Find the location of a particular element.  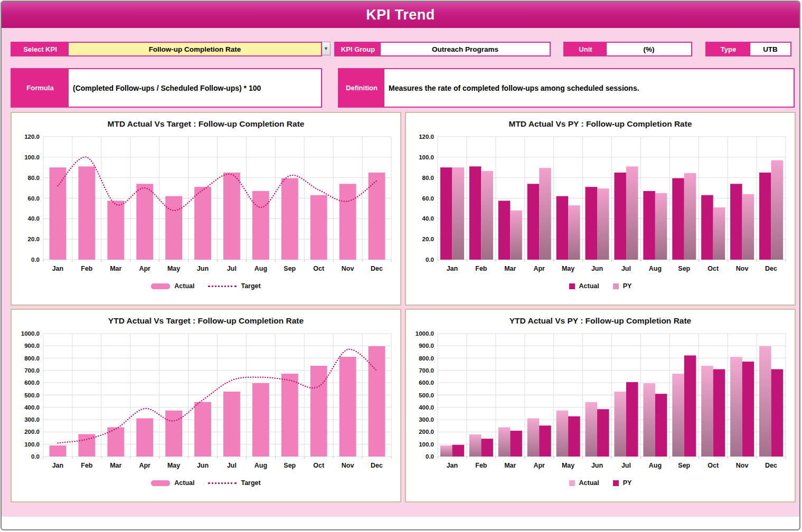

chart-title: MTD Actual Vs PY : Follow-up Completion … is located at coordinates (600, 124).